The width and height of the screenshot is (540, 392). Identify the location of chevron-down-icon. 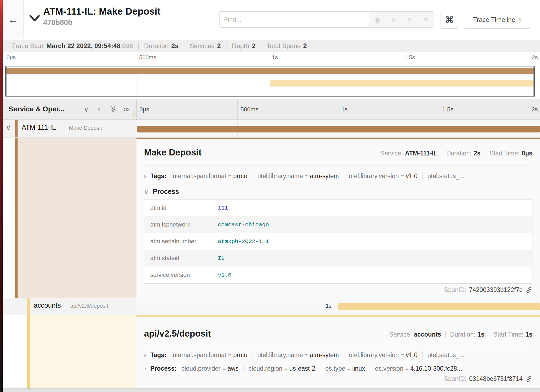
(35, 18).